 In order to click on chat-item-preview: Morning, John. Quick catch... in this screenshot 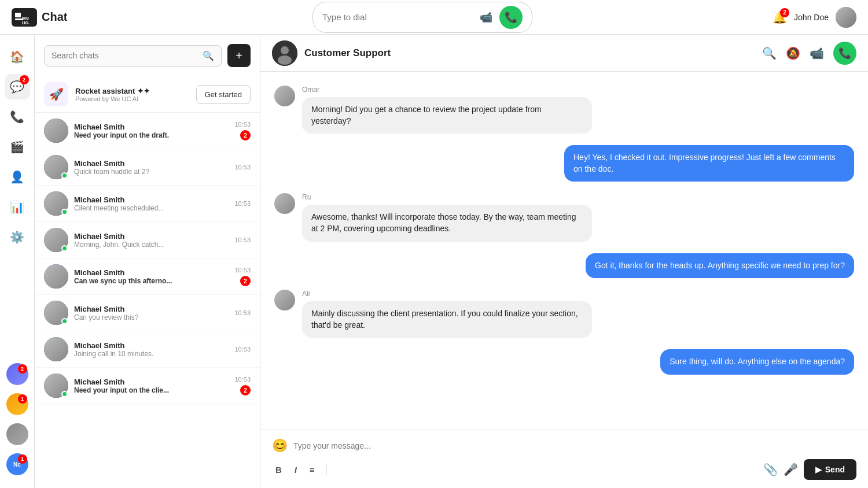, I will do `click(152, 245)`.